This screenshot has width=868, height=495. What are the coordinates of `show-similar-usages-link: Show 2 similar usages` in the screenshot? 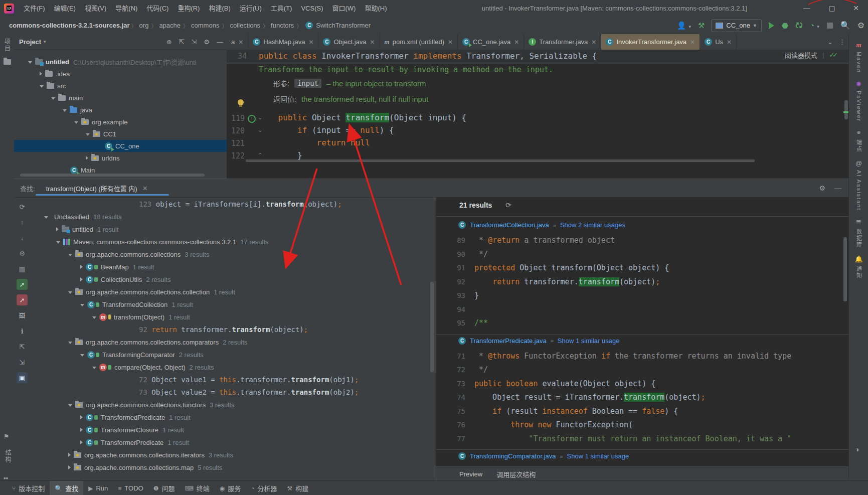 It's located at (593, 225).